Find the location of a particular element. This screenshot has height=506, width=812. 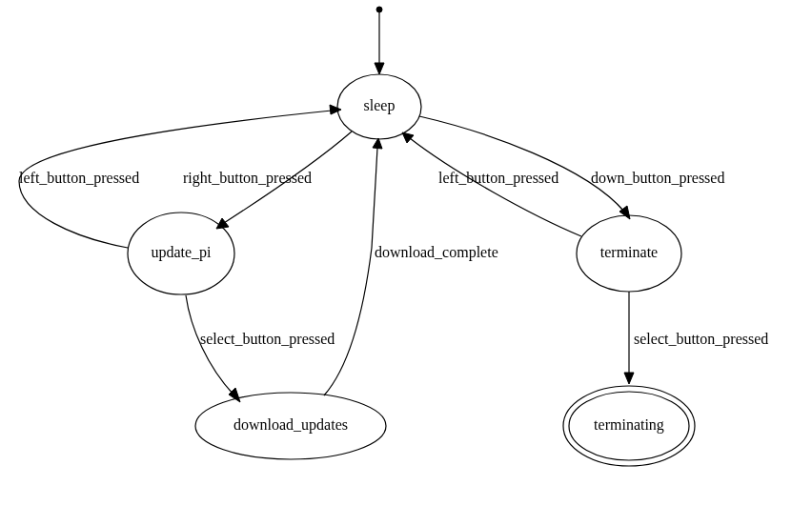

state-terminate-label: terminate is located at coordinates (629, 252).